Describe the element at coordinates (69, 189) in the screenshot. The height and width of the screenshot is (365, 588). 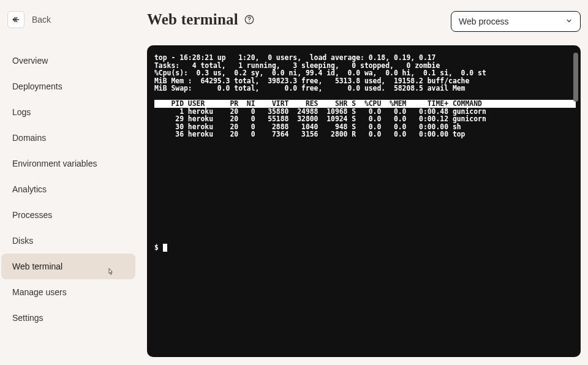
I see `sidebar-item-analytics: Analytics` at that location.